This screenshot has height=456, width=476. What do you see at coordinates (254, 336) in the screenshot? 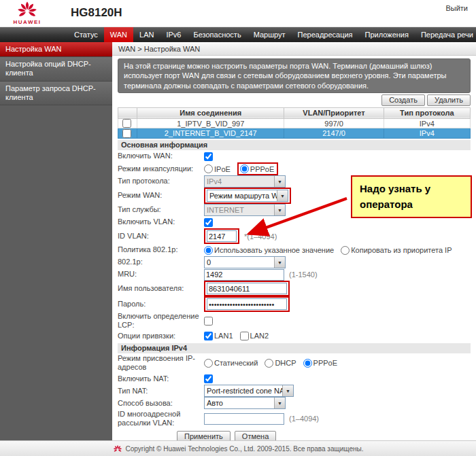
I see `binding-lan2-option: LAN2` at bounding box center [254, 336].